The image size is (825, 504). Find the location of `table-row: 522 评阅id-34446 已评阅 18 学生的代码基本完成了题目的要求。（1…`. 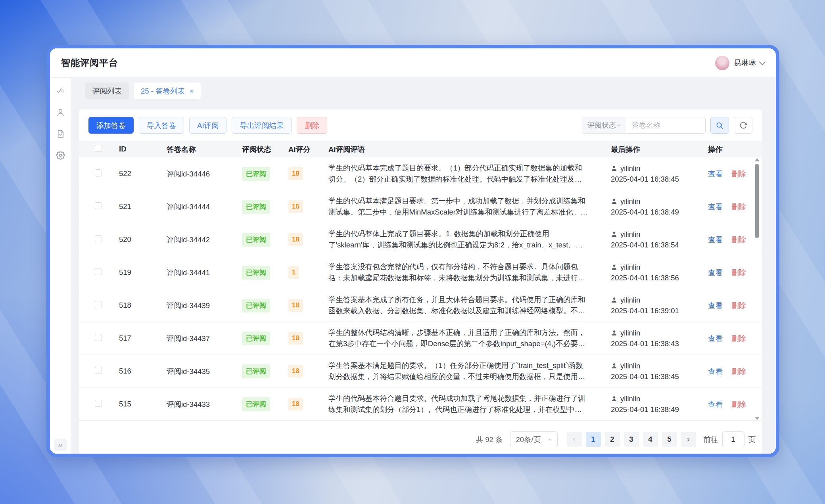

table-row: 522 评阅id-34446 已评阅 18 学生的代码基本完成了题目的要求。（1… is located at coordinates (420, 174).